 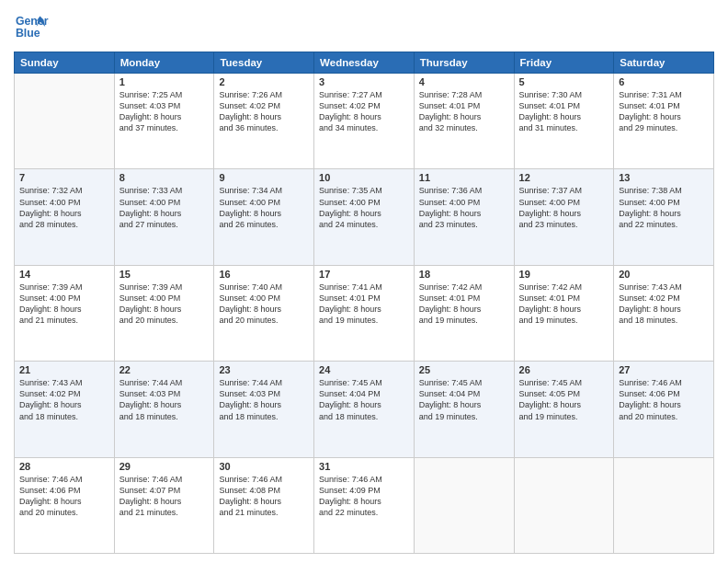 I want to click on cell-info: and 27 minutes., so click(x=165, y=224).